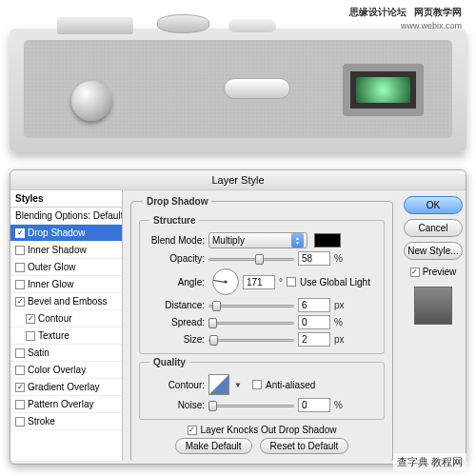 This screenshot has width=476, height=476. What do you see at coordinates (213, 446) in the screenshot?
I see `make-default-button: Make Default` at bounding box center [213, 446].